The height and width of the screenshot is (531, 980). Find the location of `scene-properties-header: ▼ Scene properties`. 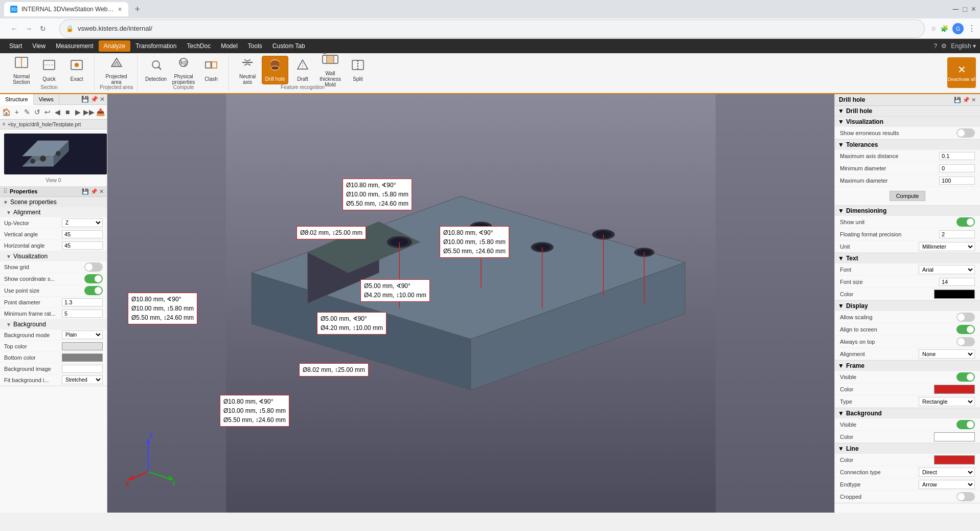

scene-properties-header: ▼ Scene properties is located at coordinates (53, 202).